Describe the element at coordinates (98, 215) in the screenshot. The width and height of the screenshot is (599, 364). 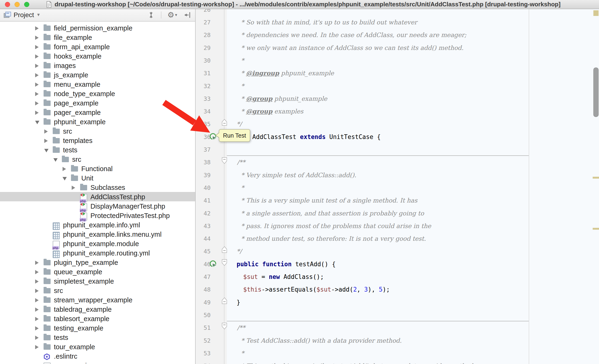
I see `tree-item-protectedprivatestest-php: phpProtectedPrivatesTest.php` at that location.